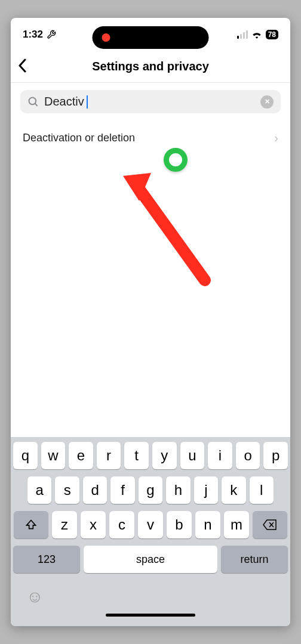  I want to click on chevron-right-icon: ›, so click(276, 138).